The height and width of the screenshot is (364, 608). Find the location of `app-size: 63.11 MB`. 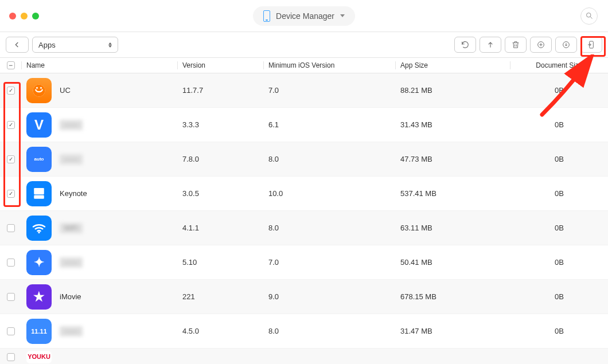

app-size: 63.11 MB is located at coordinates (453, 228).